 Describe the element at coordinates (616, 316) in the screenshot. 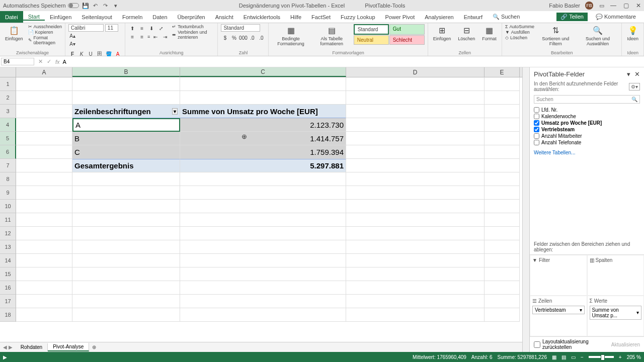

I see `area-werte: ΣWerte Summe von Umsatz p...▾` at that location.